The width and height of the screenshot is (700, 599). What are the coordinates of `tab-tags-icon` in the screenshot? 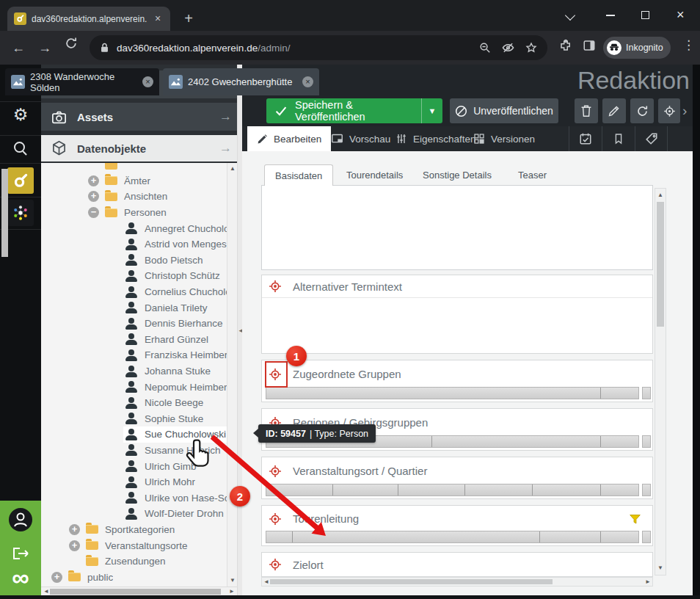 It's located at (652, 139).